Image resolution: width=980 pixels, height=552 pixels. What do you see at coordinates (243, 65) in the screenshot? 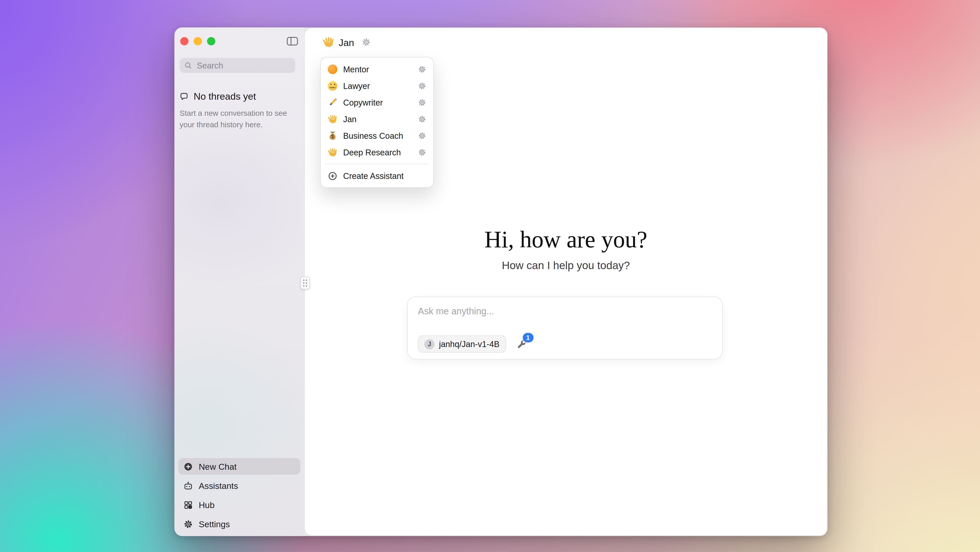
I see `search-input` at bounding box center [243, 65].